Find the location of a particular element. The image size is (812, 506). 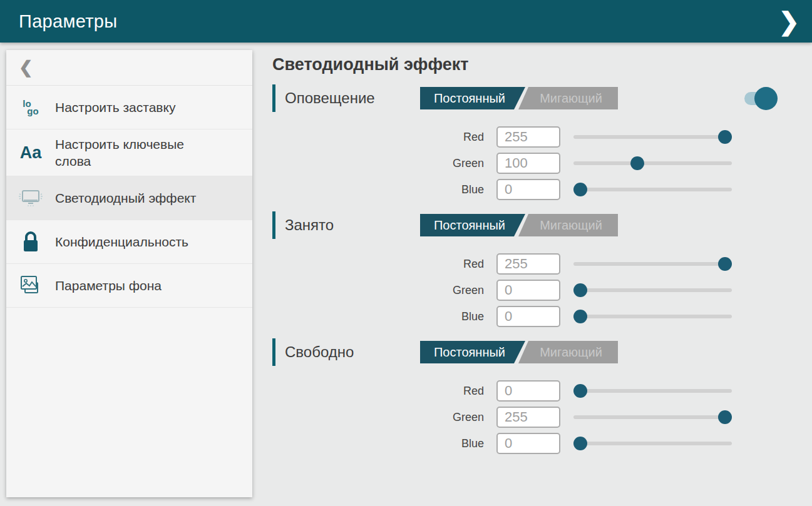

logo-icon: logo is located at coordinates (31, 108).